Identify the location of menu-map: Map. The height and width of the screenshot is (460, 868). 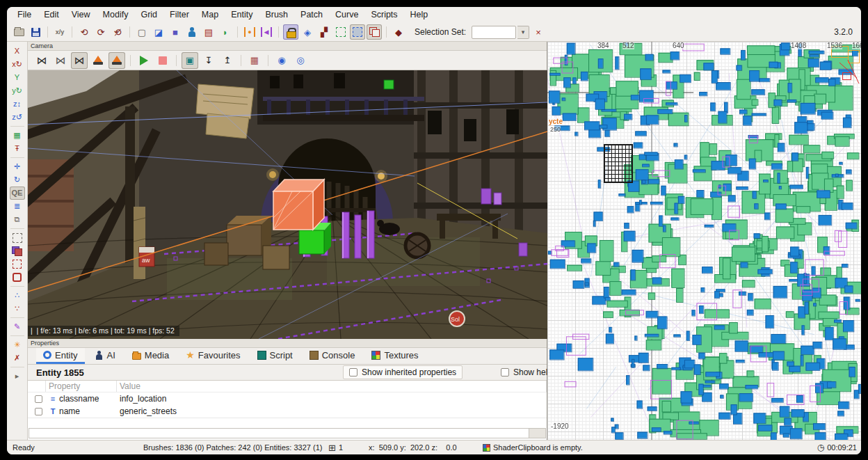
(210, 15).